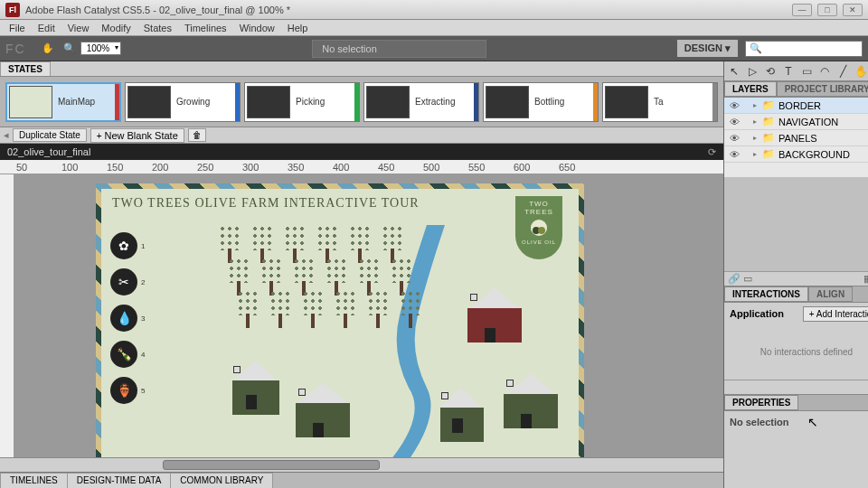  I want to click on tab-common-library: COMMON LIBRARY, so click(222, 481).